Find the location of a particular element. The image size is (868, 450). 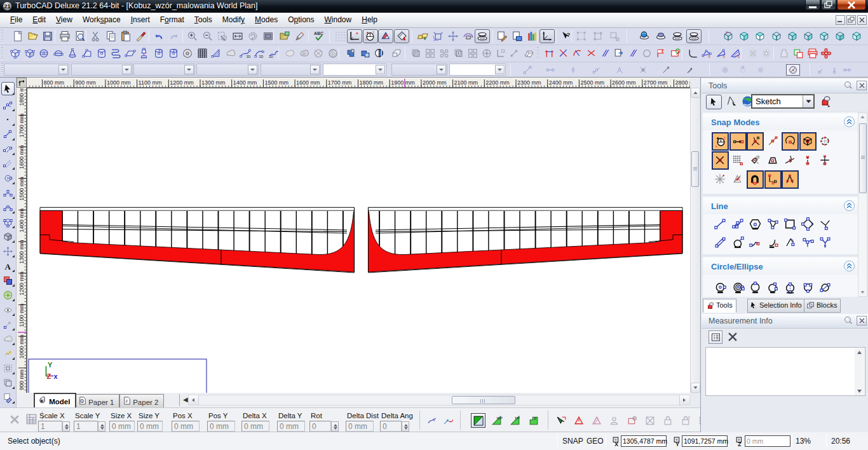

svg-text: 2 is located at coordinates (689, 418).